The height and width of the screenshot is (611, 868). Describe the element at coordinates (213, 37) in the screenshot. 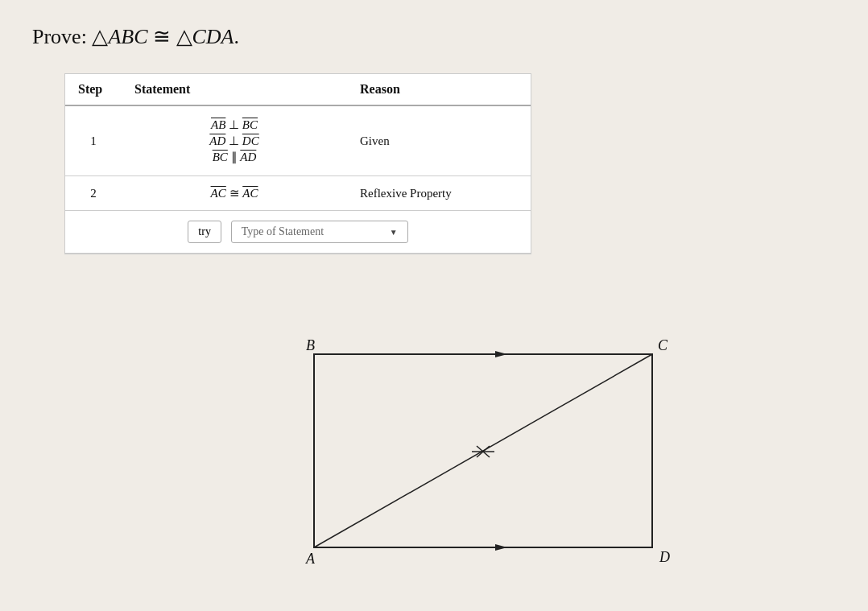

I see `triangle-cda: CDA` at that location.